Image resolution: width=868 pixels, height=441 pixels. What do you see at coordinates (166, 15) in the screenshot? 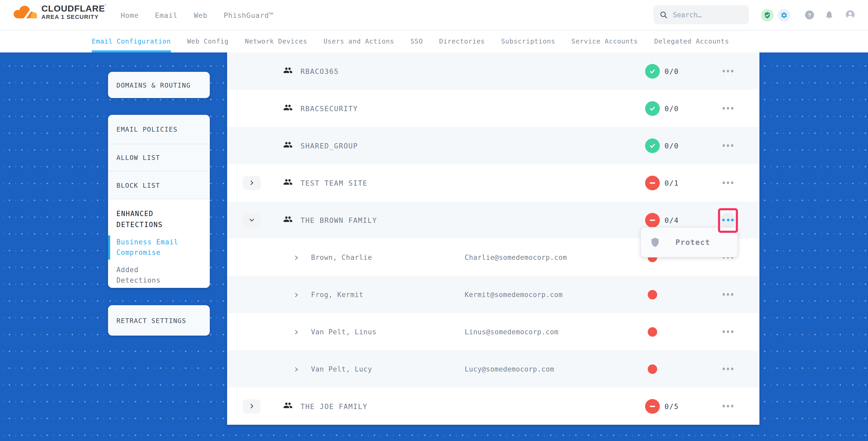
I see `top-nav-item: Email` at bounding box center [166, 15].